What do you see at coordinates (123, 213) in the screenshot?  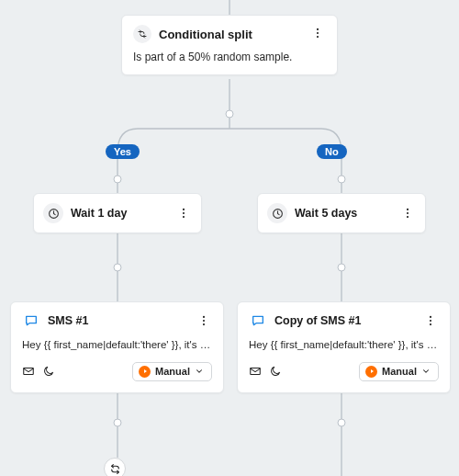 I see `wait-title: Wait 1 day` at bounding box center [123, 213].